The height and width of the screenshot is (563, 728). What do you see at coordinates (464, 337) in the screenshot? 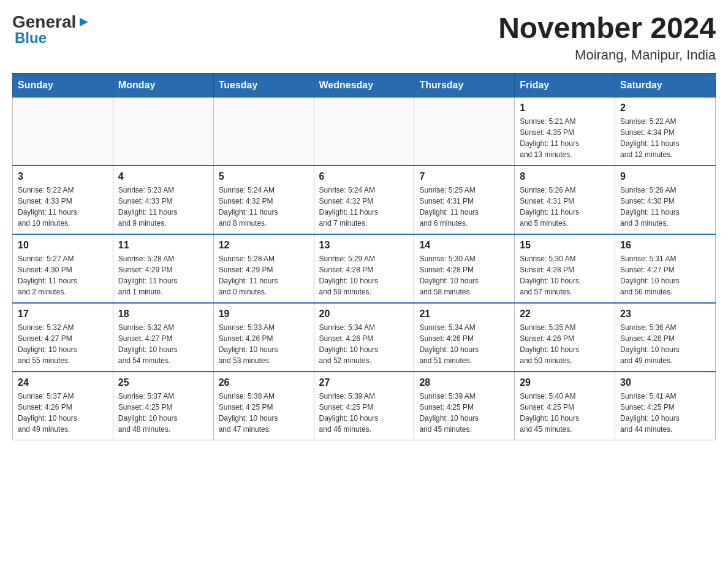
I see `table-row: 21Sunrise: 5:34 AMSunset: 4:26 PMDayligh…` at bounding box center [464, 337].